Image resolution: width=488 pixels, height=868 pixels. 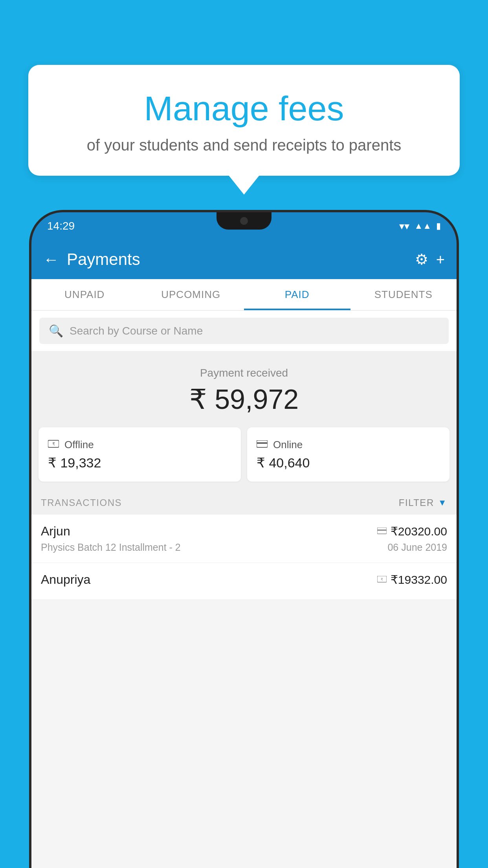 What do you see at coordinates (51, 259) in the screenshot?
I see `back-button: ←` at bounding box center [51, 259].